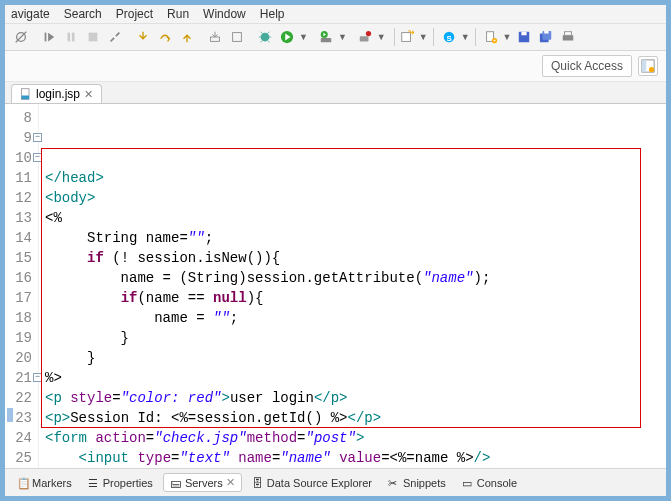 This screenshot has width=671, height=501. I want to click on file-tab-label: login.jsp, so click(58, 94).